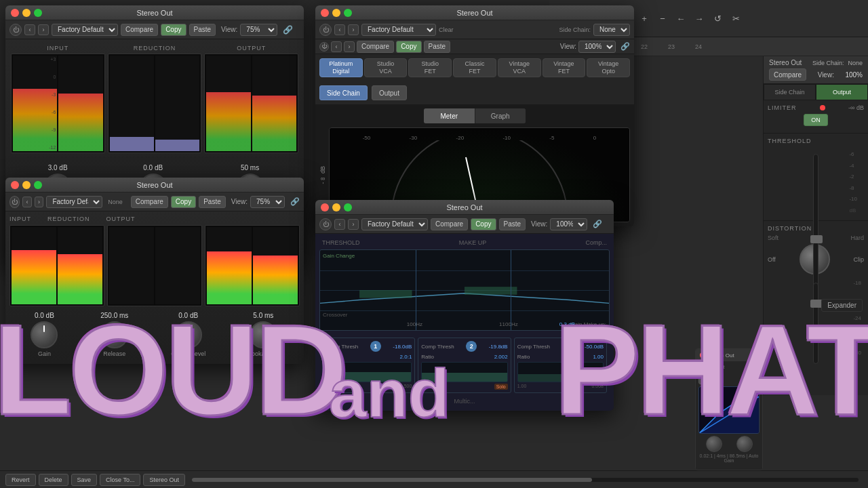  What do you see at coordinates (189, 335) in the screenshot?
I see `al2-outlevel-knob` at bounding box center [189, 335].